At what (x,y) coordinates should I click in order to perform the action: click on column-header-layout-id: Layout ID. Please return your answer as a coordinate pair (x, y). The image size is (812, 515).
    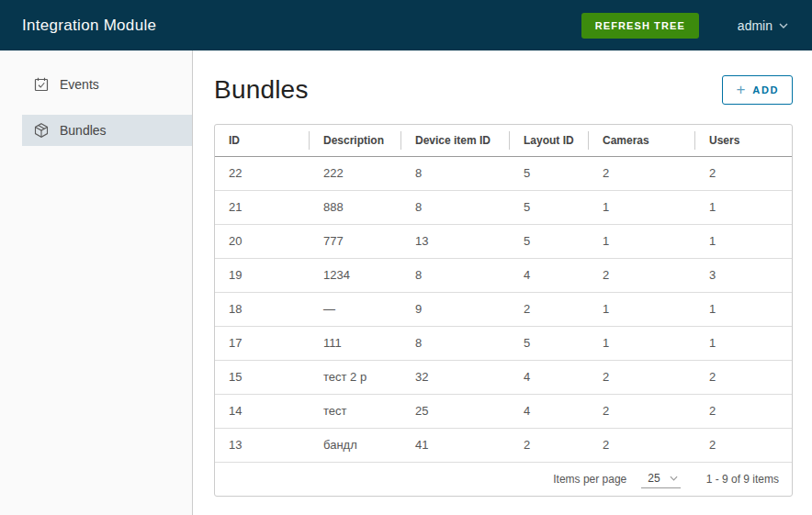
    Looking at the image, I should click on (549, 140).